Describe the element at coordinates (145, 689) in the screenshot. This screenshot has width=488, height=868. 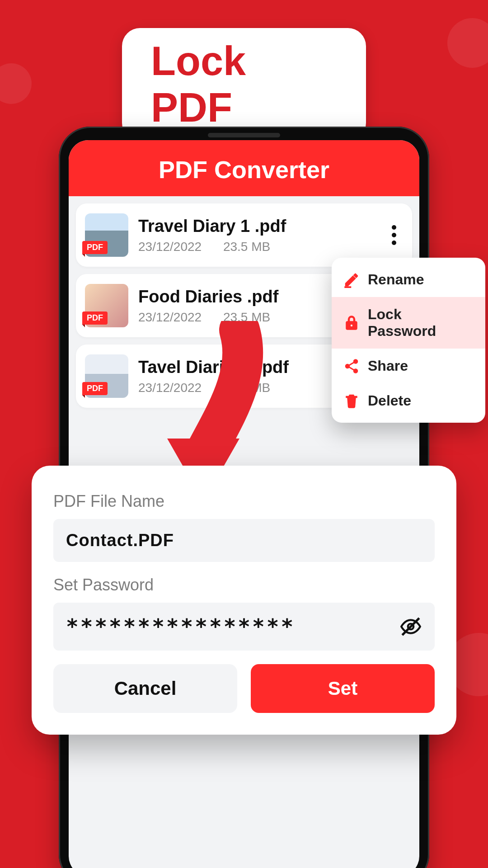
I see `cancel-button: Cancel` at that location.